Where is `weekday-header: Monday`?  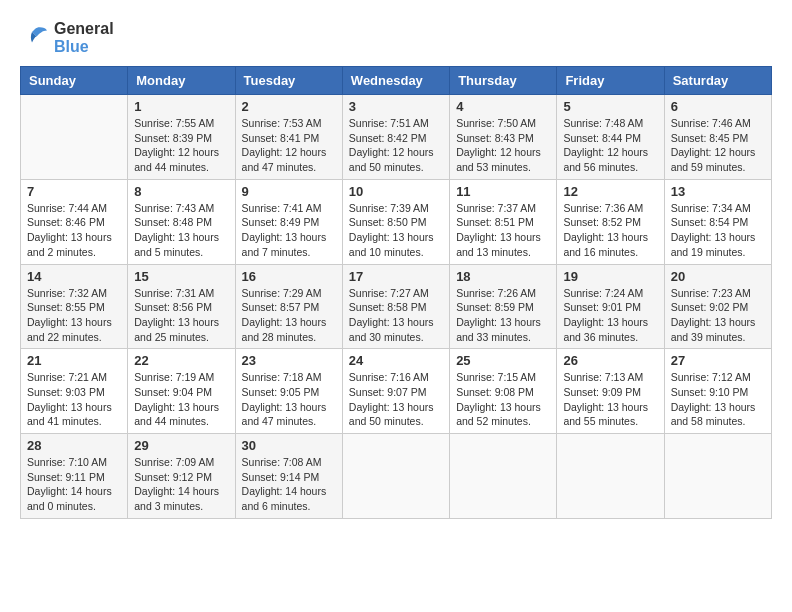 weekday-header: Monday is located at coordinates (182, 81).